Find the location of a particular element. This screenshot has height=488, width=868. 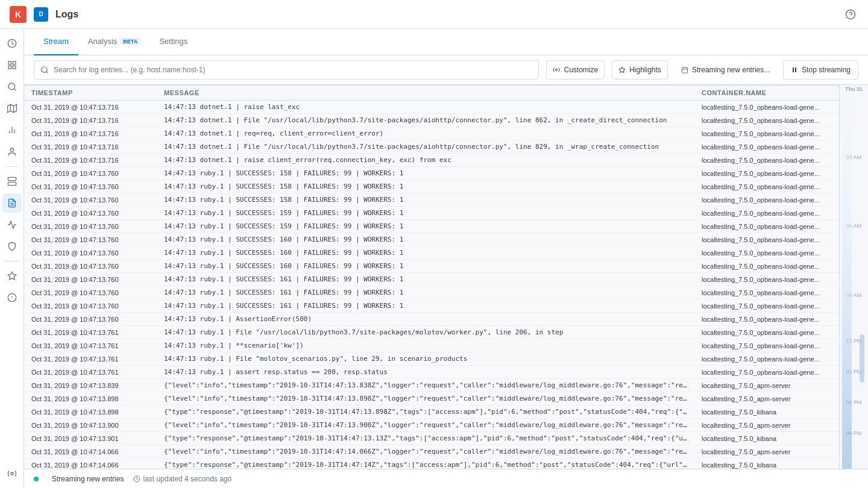

sidebar-item-logs is located at coordinates (12, 203).